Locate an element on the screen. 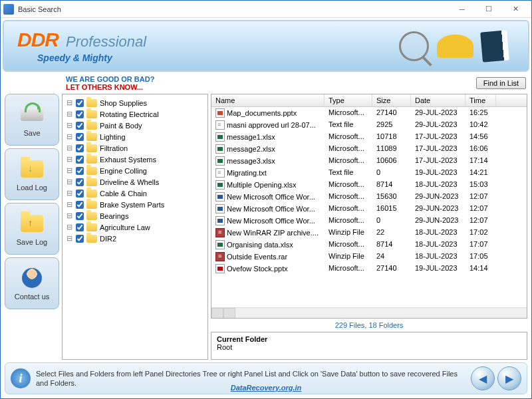 Image resolution: width=532 pixels, height=399 pixels. file-size: 8714 is located at coordinates (392, 245).